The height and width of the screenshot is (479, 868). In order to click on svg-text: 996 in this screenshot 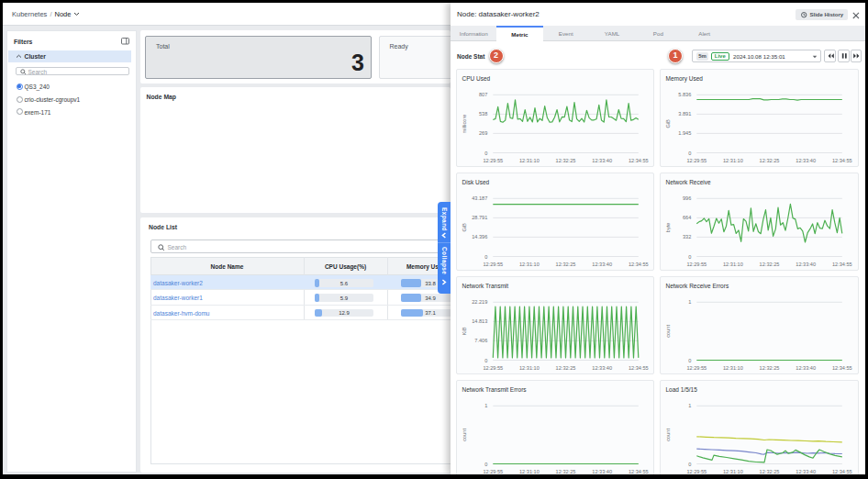, I will do `click(686, 198)`.